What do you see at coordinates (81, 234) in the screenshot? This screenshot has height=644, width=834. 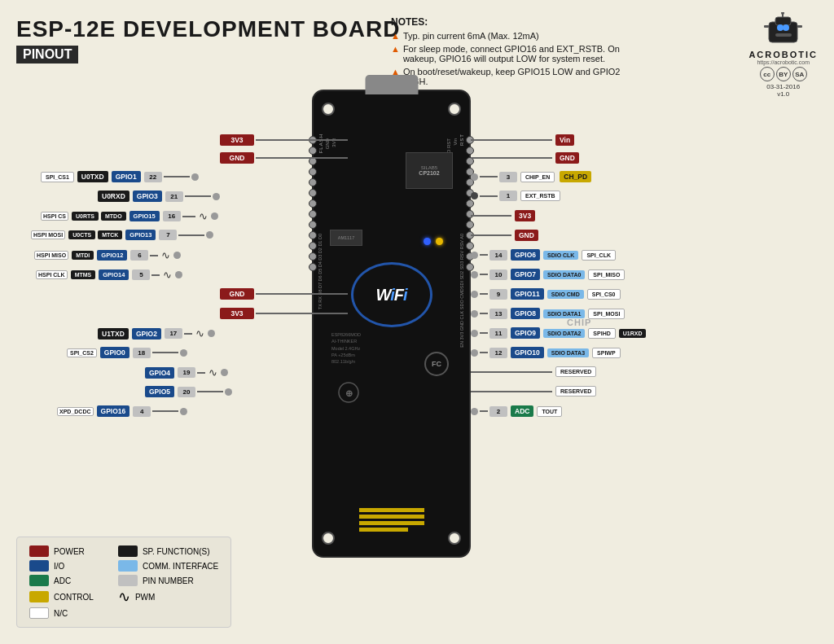 I see `lbl-u0cts: U0CTS` at bounding box center [81, 234].